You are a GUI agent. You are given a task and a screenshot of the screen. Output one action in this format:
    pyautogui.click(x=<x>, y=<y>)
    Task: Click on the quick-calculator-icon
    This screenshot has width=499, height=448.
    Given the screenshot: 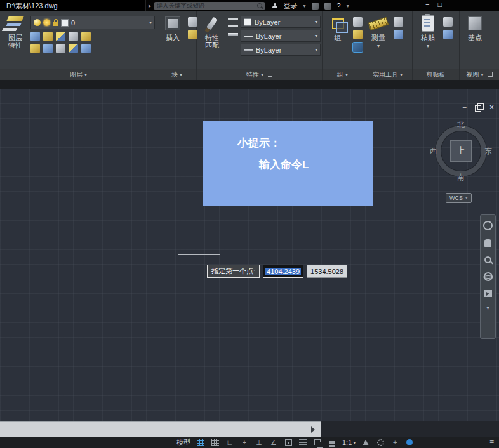 What is the action you would take?
    pyautogui.click(x=399, y=34)
    